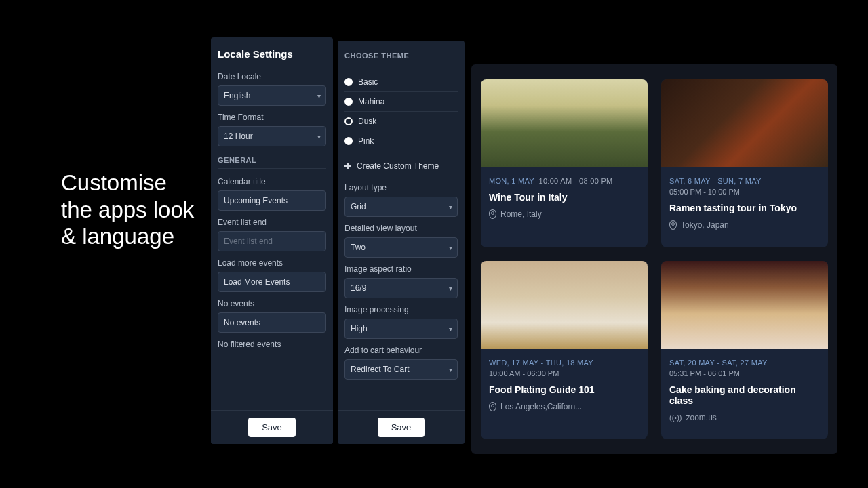 This screenshot has width=868, height=488. Describe the element at coordinates (564, 214) in the screenshot. I see `event-location: Rome, Italy` at that location.